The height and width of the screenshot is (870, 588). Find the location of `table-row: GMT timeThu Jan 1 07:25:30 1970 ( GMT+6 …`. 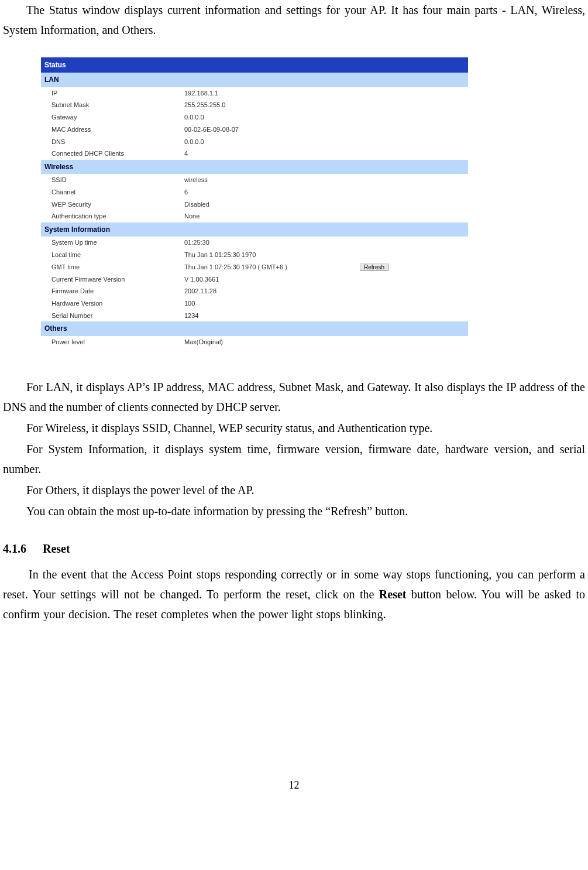

table-row: GMT timeThu Jan 1 07:25:30 1970 ( GMT+6 … is located at coordinates (255, 267).